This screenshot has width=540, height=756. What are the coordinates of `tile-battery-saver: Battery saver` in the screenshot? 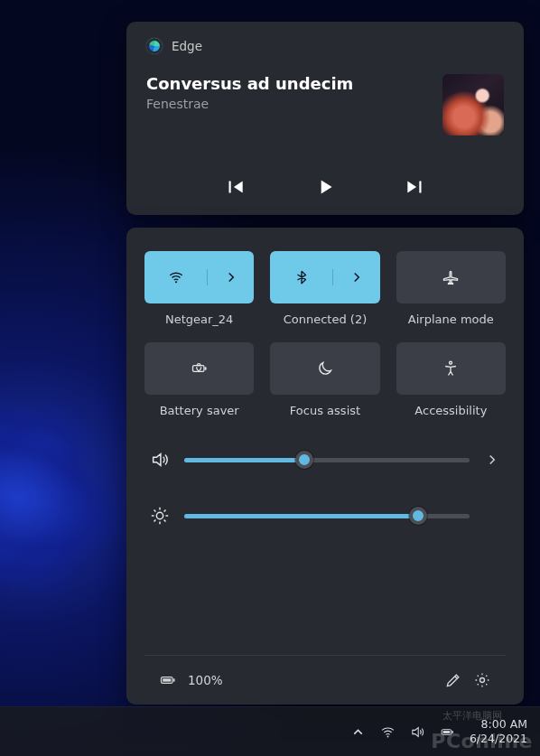 It's located at (199, 379).